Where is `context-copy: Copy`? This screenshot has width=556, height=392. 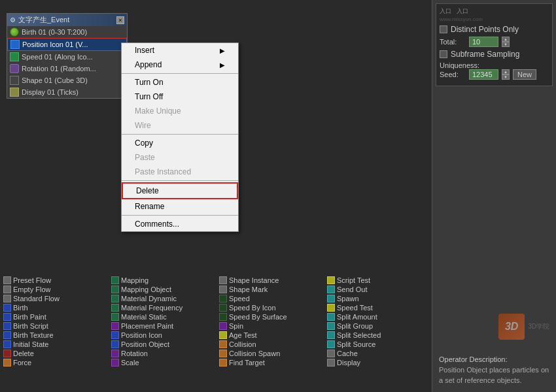
context-copy: Copy is located at coordinates (180, 143).